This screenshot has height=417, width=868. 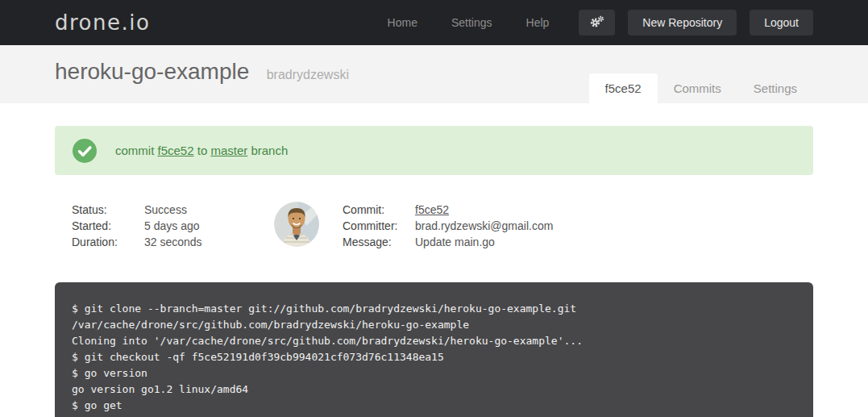 What do you see at coordinates (434, 373) in the screenshot?
I see `console-line: $ go version` at bounding box center [434, 373].